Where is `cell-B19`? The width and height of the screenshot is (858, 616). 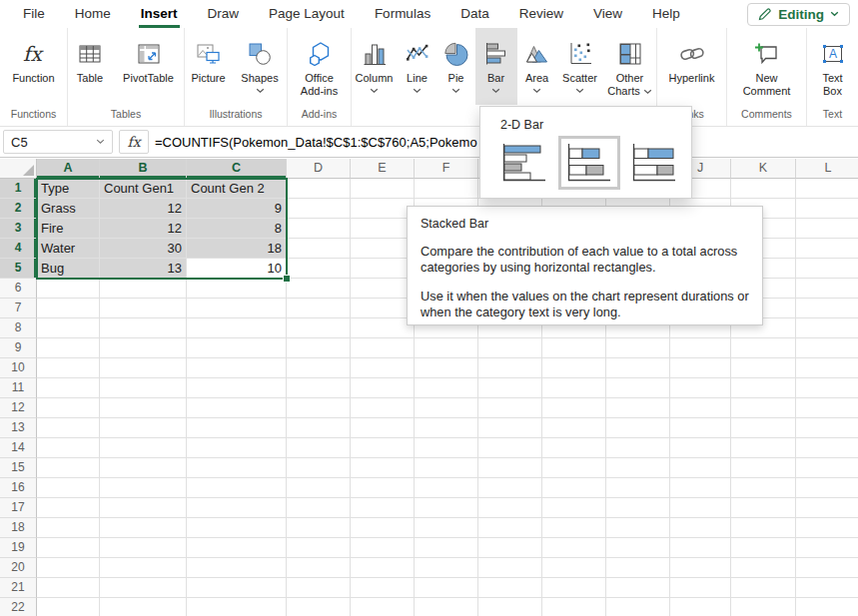
cell-B19 is located at coordinates (144, 548).